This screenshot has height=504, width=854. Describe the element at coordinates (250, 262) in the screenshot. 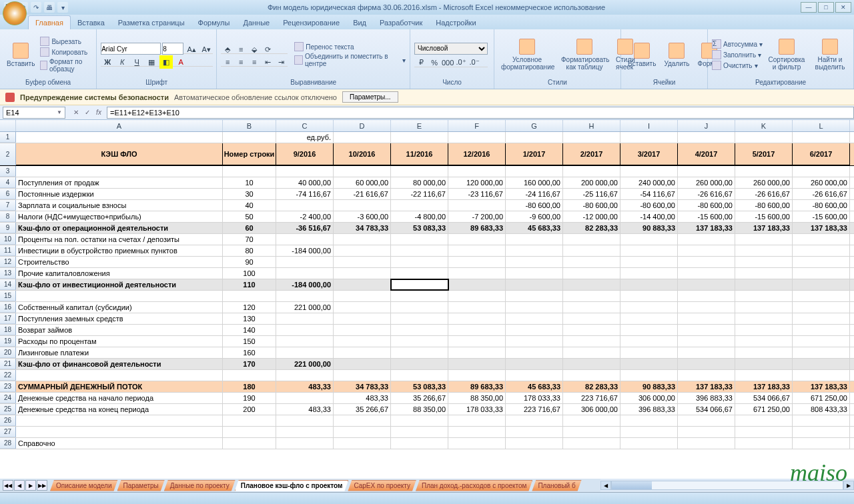

I see `cell: 90` at that location.